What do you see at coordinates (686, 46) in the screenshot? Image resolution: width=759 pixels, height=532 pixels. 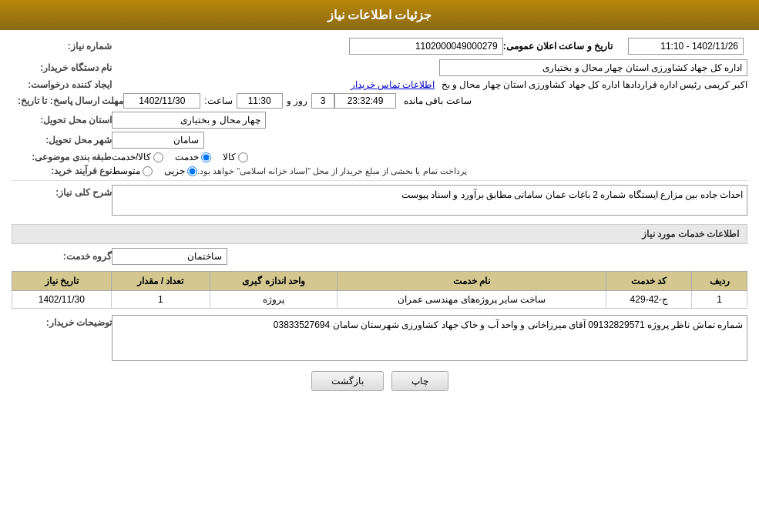 I see `announce-value: 1402/11/26 - 11:10` at bounding box center [686, 46].